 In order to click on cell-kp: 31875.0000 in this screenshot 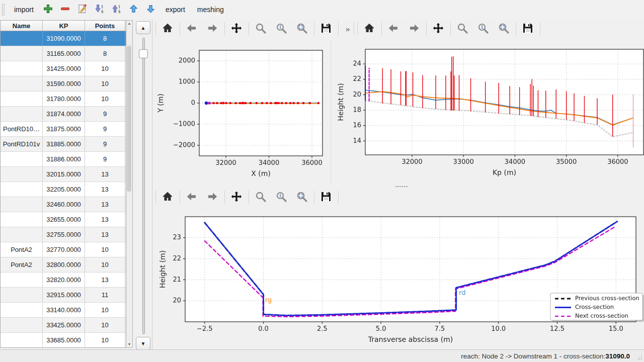, I will do `click(64, 129)`.